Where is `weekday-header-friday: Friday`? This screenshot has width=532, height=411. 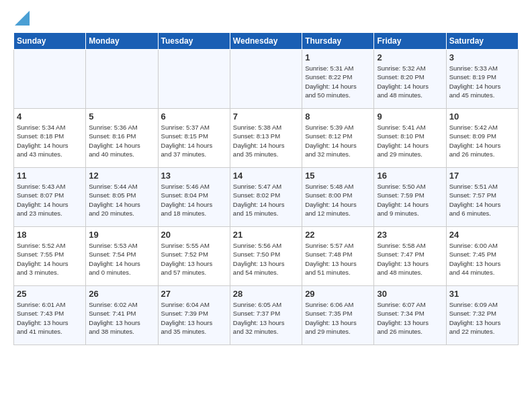 weekday-header-friday: Friday is located at coordinates (410, 42).